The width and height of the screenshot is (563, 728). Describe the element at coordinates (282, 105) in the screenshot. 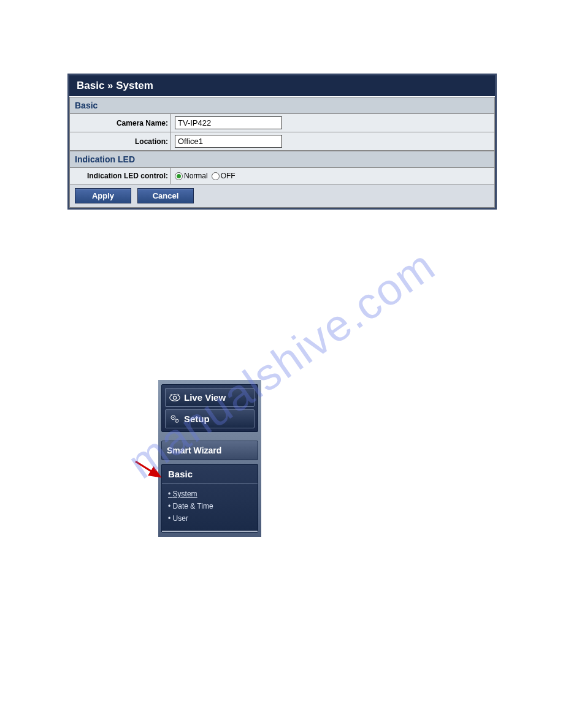

I see `section-header-basic: Basic` at that location.